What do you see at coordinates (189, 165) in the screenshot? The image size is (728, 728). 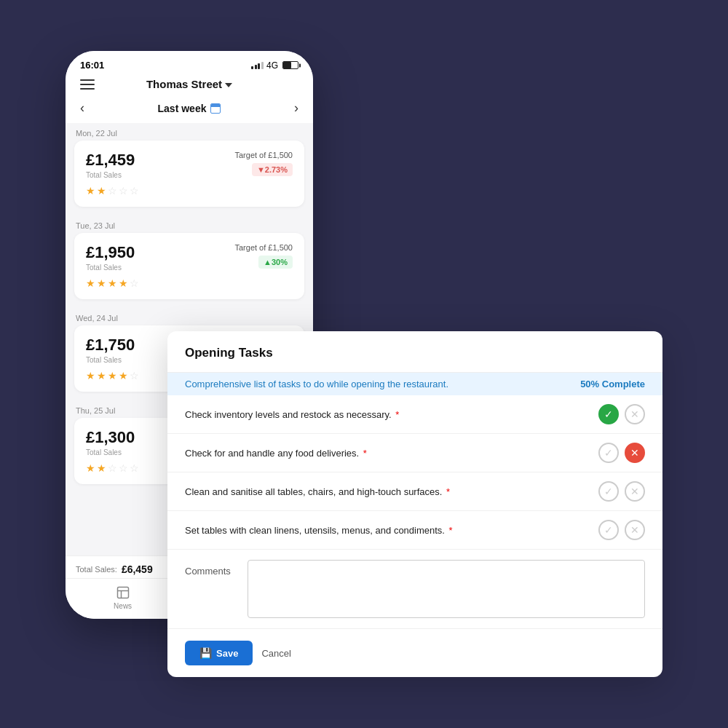 I see `day-section: Mon, 22 Jul £1,459 Total Sales Target of…` at bounding box center [189, 165].